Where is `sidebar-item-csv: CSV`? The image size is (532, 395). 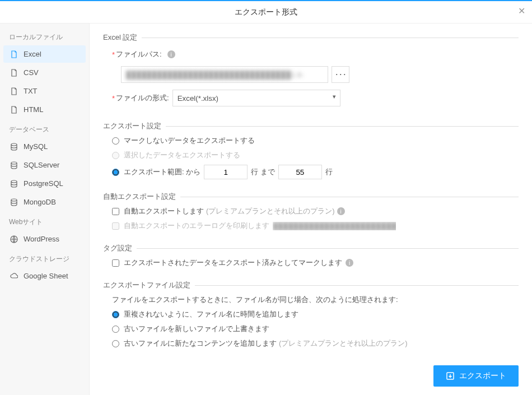 sidebar-item-csv: CSV is located at coordinates (45, 73).